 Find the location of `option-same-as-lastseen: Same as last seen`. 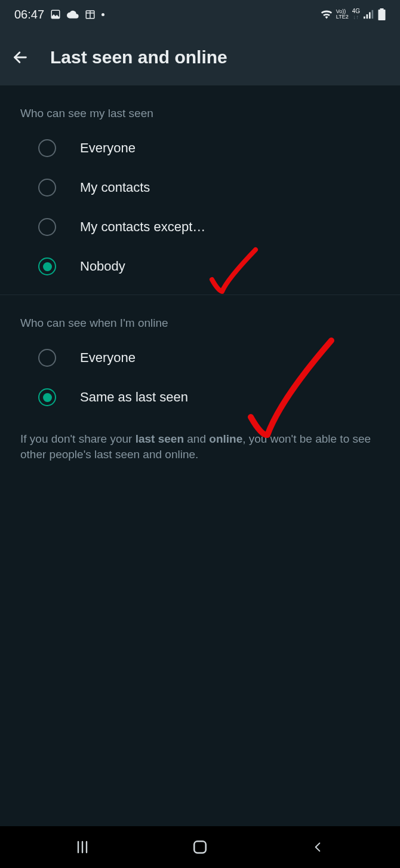

option-same-as-lastseen: Same as last seen is located at coordinates (200, 397).